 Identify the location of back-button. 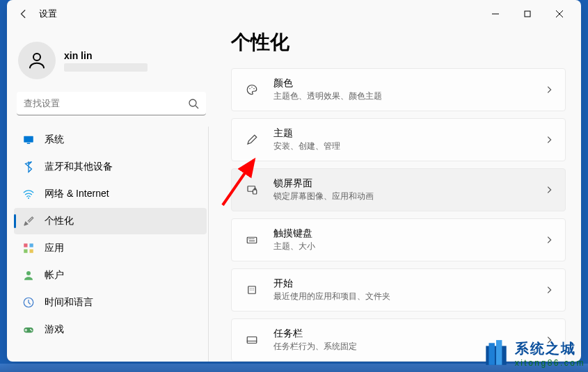
(24, 14).